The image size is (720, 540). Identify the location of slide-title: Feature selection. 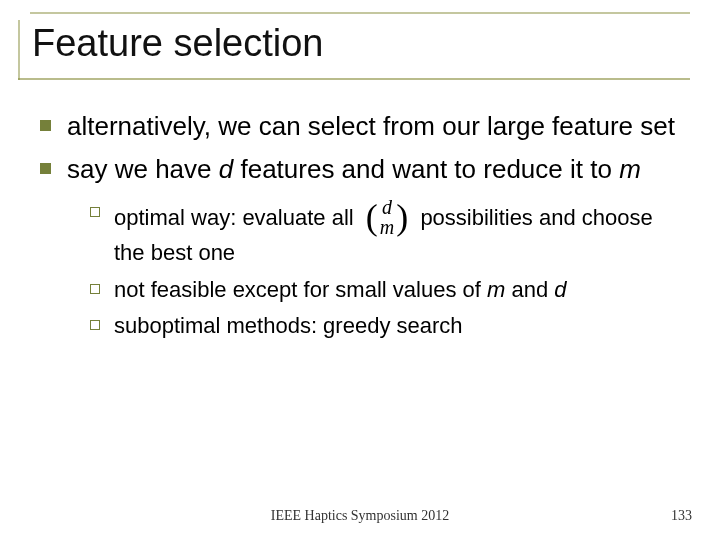
(178, 44).